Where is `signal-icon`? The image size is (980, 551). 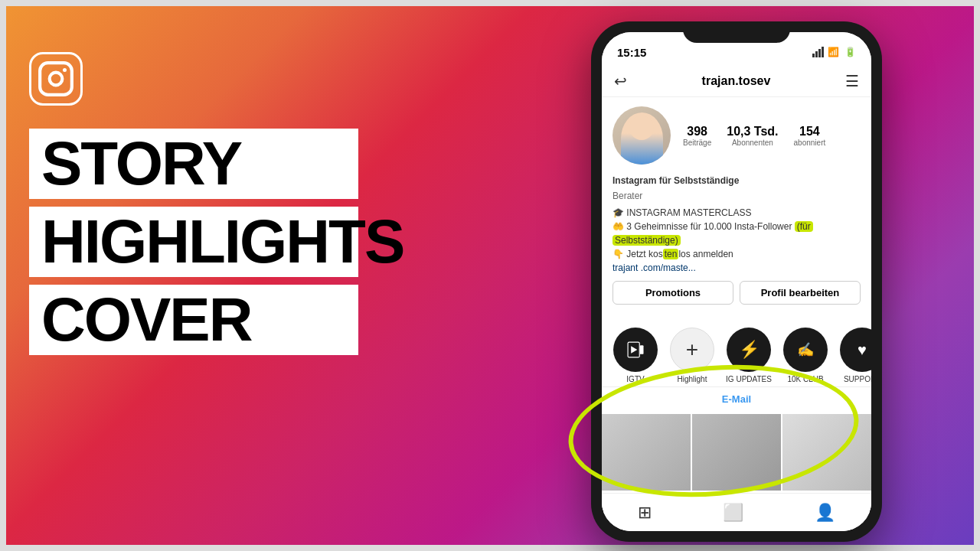
signal-icon is located at coordinates (818, 52).